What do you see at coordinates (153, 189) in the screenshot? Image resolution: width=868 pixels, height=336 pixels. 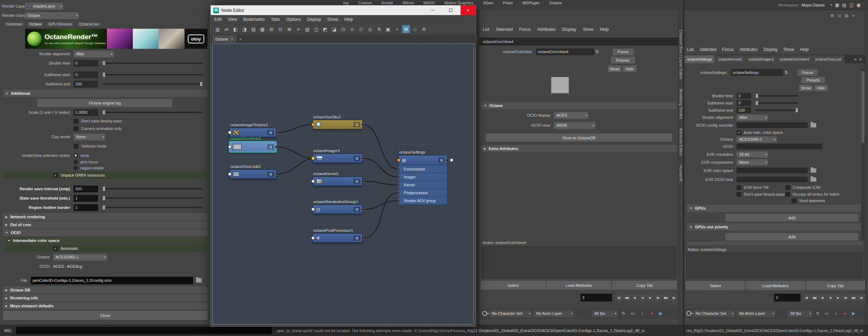 I see `save-interval-slider` at bounding box center [153, 189].